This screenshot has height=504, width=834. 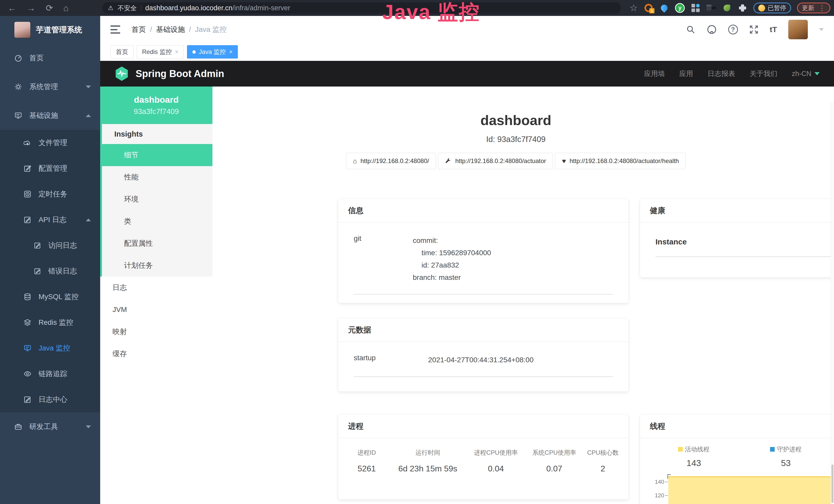 I want to click on reload-icon: ⟳, so click(x=49, y=8).